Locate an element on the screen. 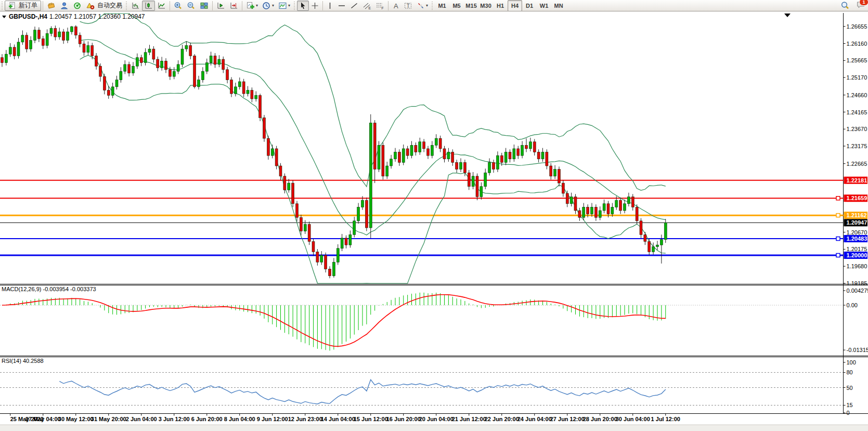 The height and width of the screenshot is (431, 868). timeframe-m30-button: M30 is located at coordinates (486, 6).